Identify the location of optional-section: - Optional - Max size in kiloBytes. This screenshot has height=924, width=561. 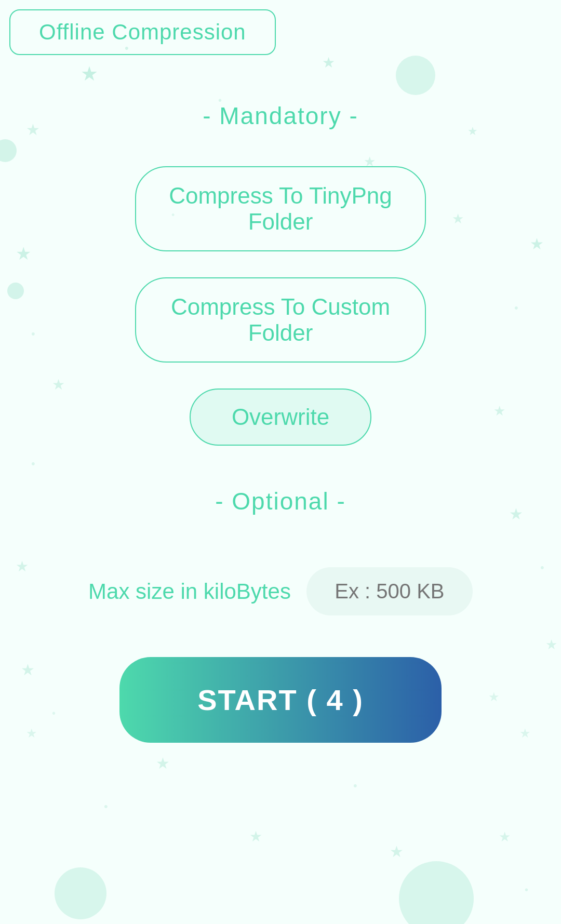
(280, 552).